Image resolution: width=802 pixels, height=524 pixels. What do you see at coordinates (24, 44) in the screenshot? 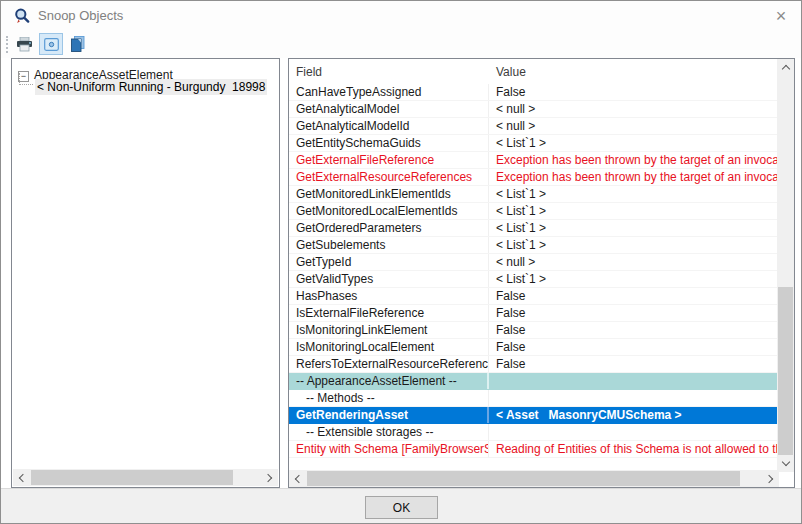
I see `print-button` at bounding box center [24, 44].